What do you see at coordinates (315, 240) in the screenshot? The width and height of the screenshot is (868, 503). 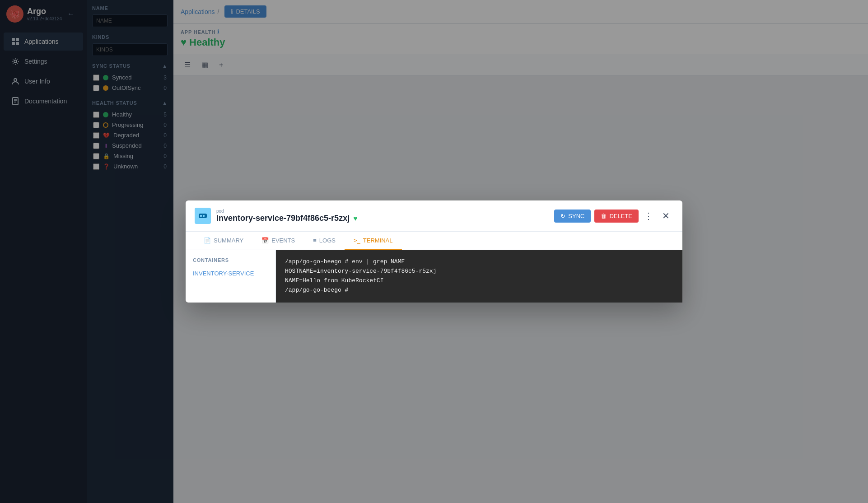 I see `logs-icon: ≡` at bounding box center [315, 240].